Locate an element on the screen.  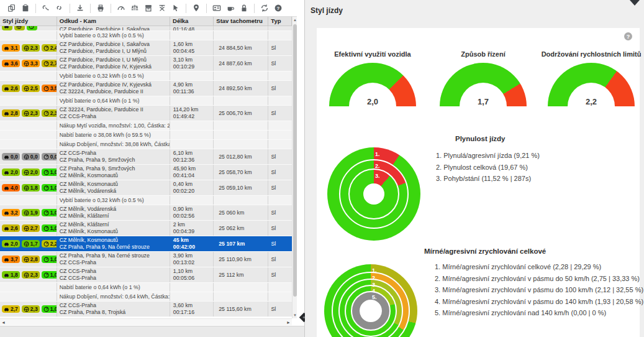
trip-row: 3,63,32,7CZ Pardubice, Pardubice I, U Ml… is located at coordinates (146, 63).